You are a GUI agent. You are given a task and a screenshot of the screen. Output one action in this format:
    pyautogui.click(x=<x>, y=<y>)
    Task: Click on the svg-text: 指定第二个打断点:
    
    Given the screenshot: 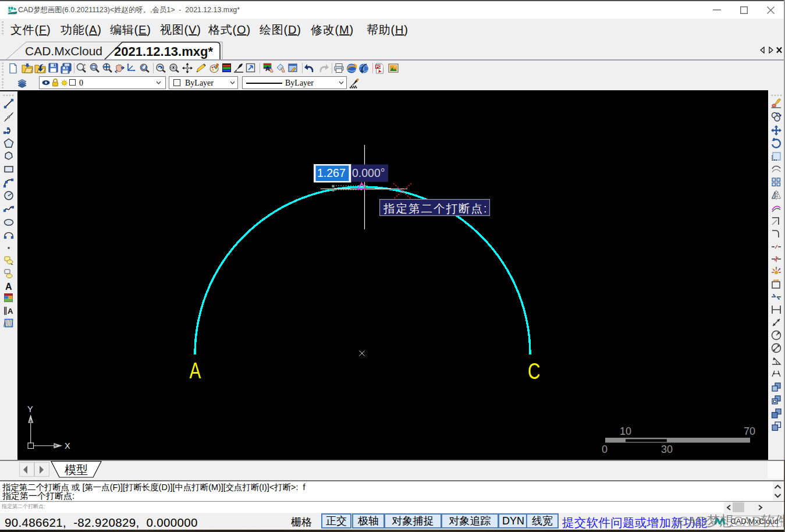 What is the action you would take?
    pyautogui.click(x=435, y=208)
    